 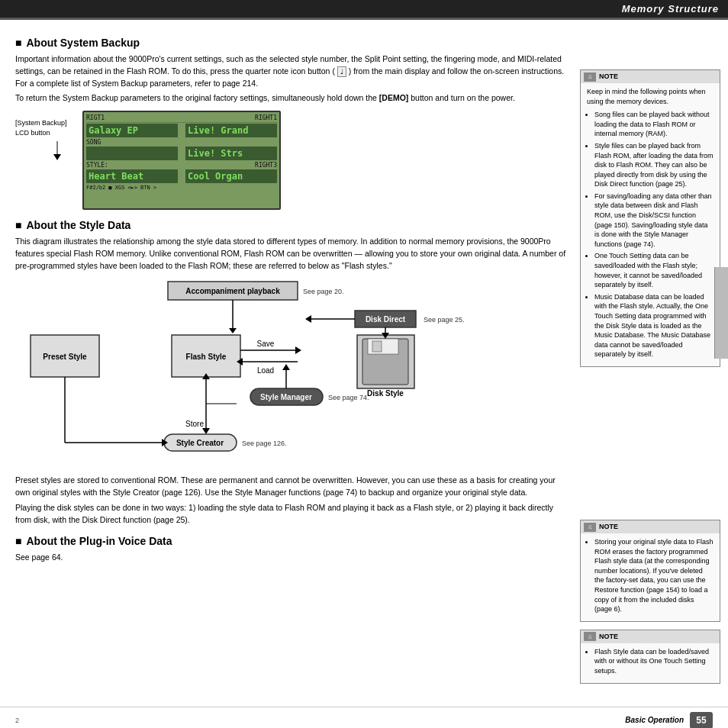 What do you see at coordinates (655, 720) in the screenshot?
I see `footer-section-label: Basic Operation` at bounding box center [655, 720].